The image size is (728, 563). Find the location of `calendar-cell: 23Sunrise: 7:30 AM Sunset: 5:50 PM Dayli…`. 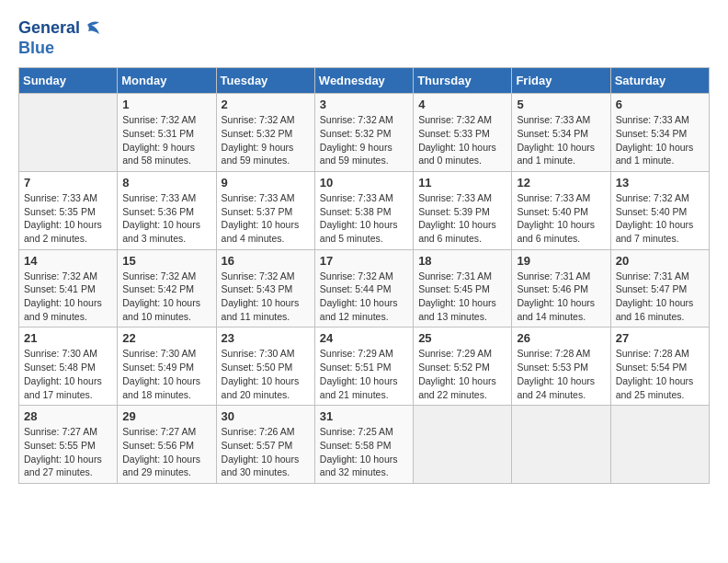

calendar-cell: 23Sunrise: 7:30 AM Sunset: 5:50 PM Dayli… is located at coordinates (265, 366).